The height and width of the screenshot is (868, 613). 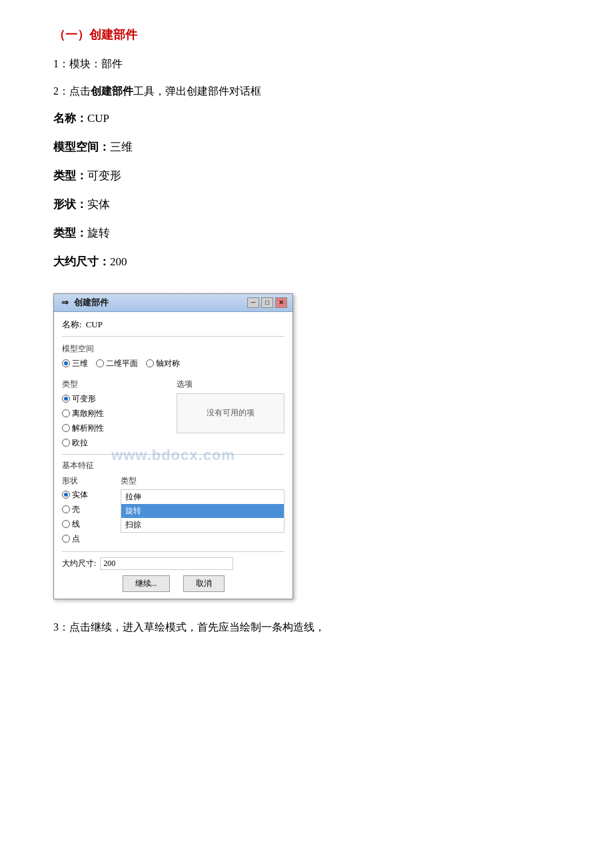 I want to click on radio-euler-label: 欧拉, so click(x=80, y=443).